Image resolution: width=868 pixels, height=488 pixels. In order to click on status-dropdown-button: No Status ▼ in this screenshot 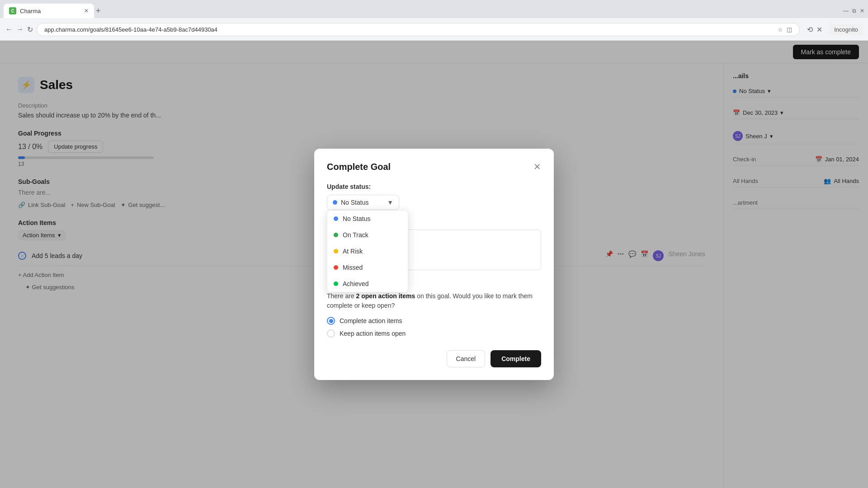, I will do `click(363, 202)`.